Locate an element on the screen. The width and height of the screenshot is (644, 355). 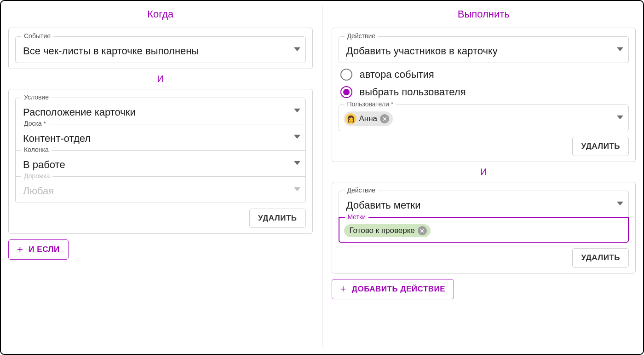
avatar-icon: 👩 is located at coordinates (351, 119).